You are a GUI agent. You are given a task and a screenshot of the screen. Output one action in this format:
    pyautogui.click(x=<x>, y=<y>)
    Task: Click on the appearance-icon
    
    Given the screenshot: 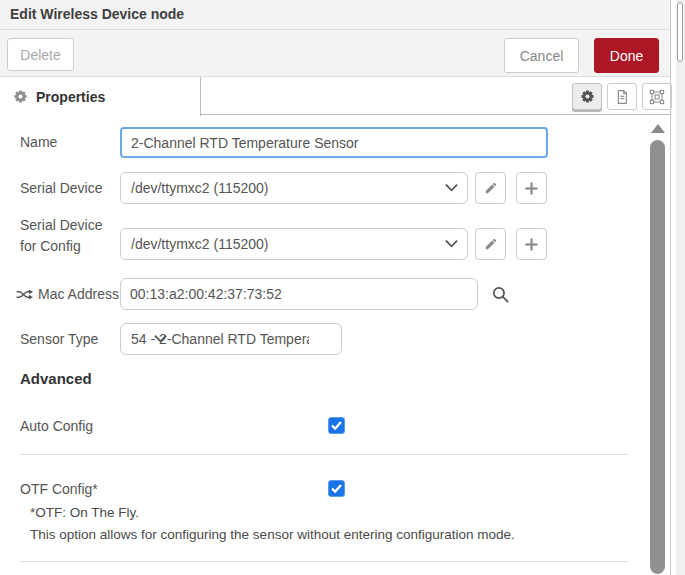 What is the action you would take?
    pyautogui.click(x=657, y=97)
    